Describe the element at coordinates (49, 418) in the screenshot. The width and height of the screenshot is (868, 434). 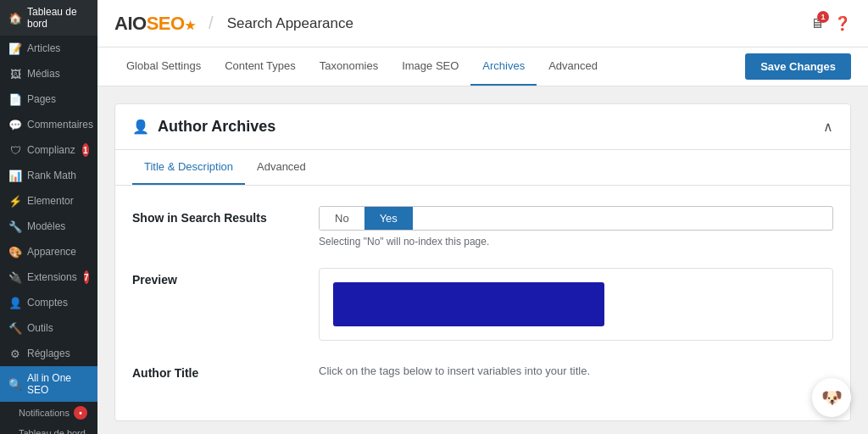
I see `aioseo-submenu: Notifications • Tableau de bord Réglages…` at that location.